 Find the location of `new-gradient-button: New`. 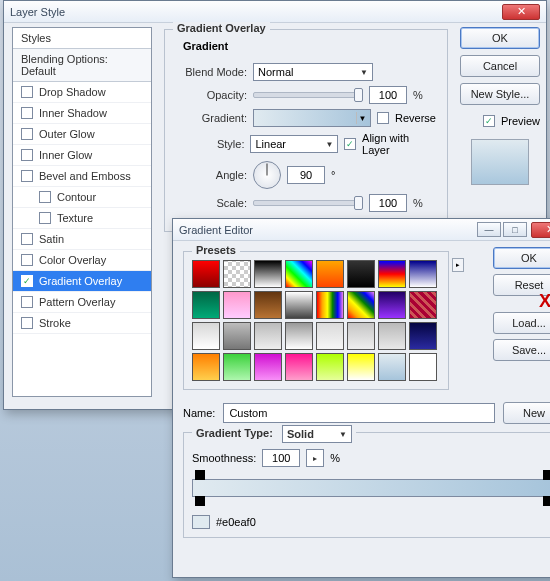

new-gradient-button: New is located at coordinates (526, 413).